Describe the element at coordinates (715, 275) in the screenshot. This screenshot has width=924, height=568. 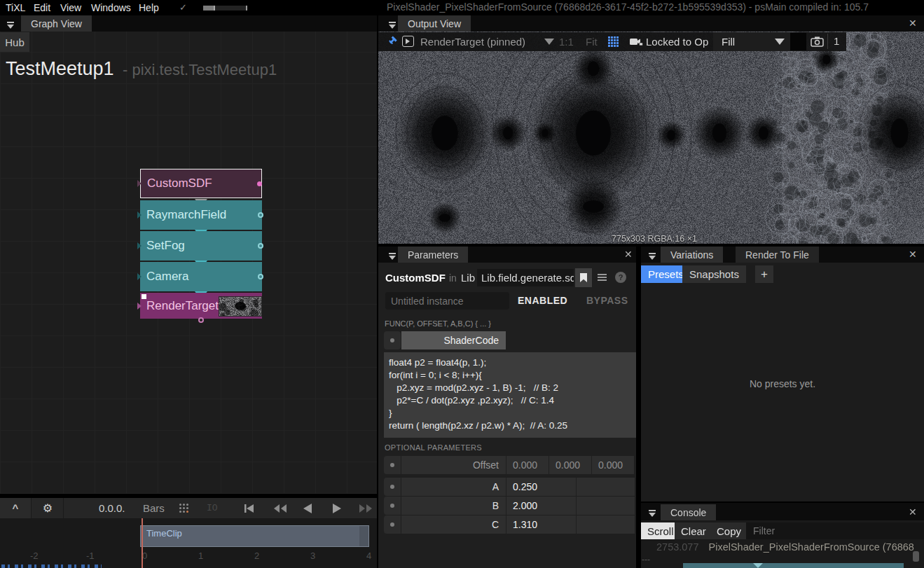
I see `snapshots-button: Snapshots` at that location.